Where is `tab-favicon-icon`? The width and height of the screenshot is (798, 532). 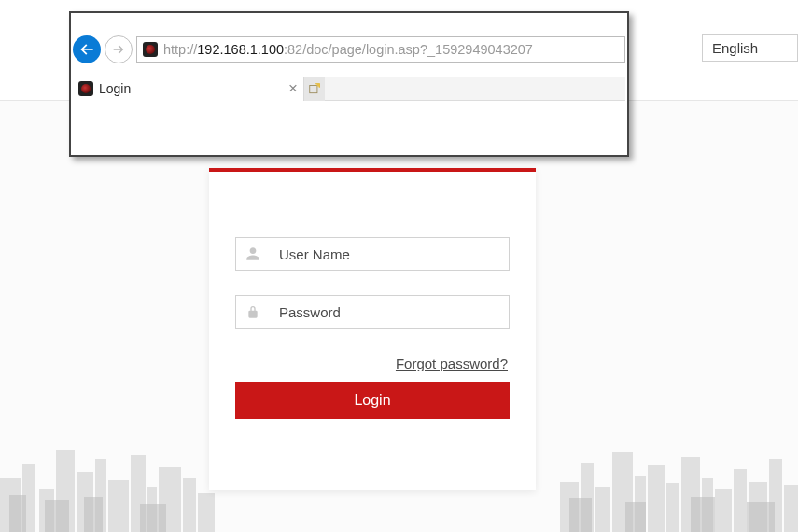 tab-favicon-icon is located at coordinates (86, 89).